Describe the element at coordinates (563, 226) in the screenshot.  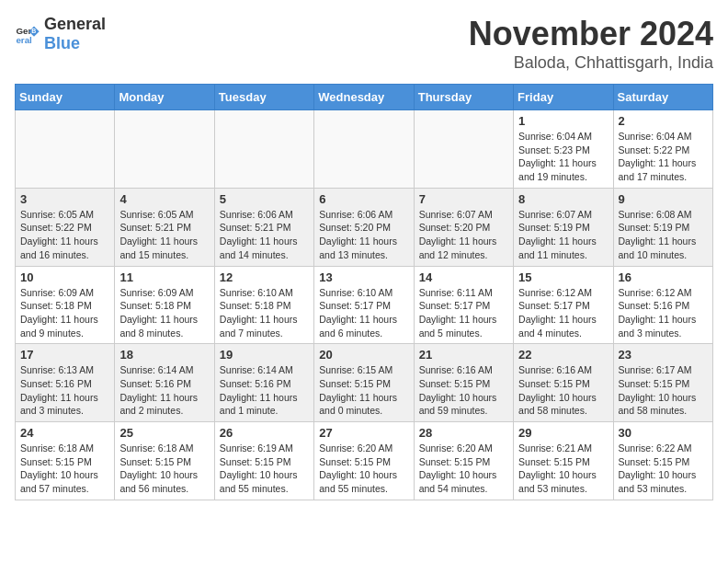
I see `calendar-cell: 8Sunrise: 6:07 AM Sunset: 5:19 PM Daylig…` at that location.